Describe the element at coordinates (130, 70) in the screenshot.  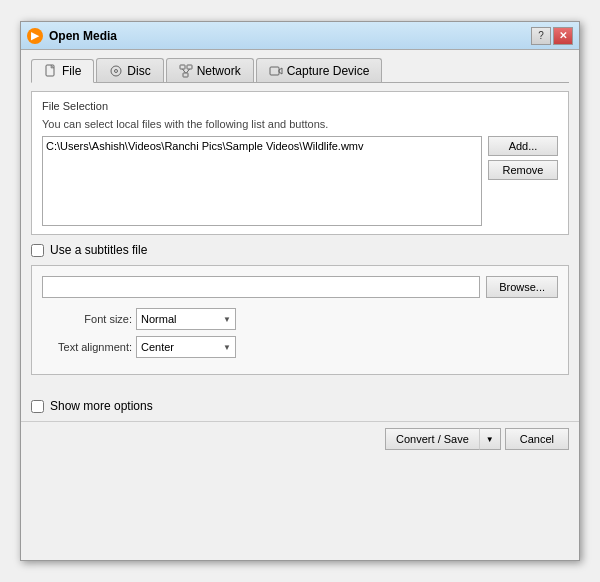
I see `tab-disc: Disc` at that location.